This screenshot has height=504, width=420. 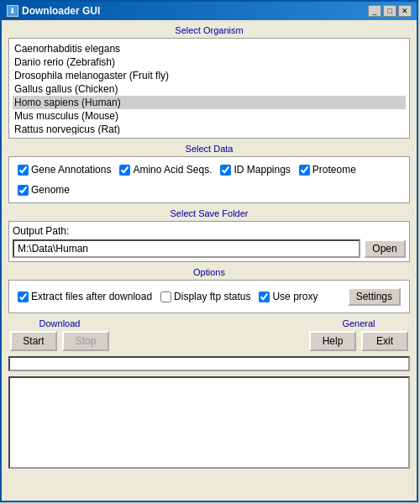 What do you see at coordinates (166, 297) in the screenshot?
I see `checkbox-display_ftp` at bounding box center [166, 297].